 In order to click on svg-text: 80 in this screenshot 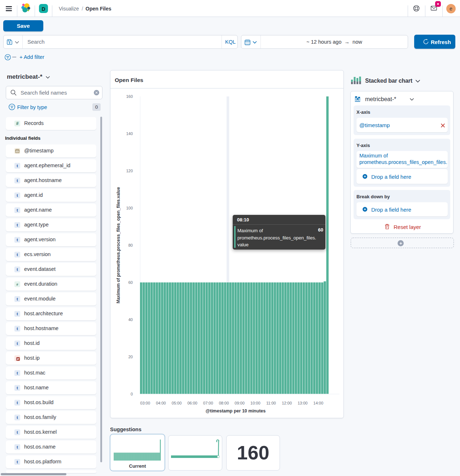, I will do `click(131, 245)`.